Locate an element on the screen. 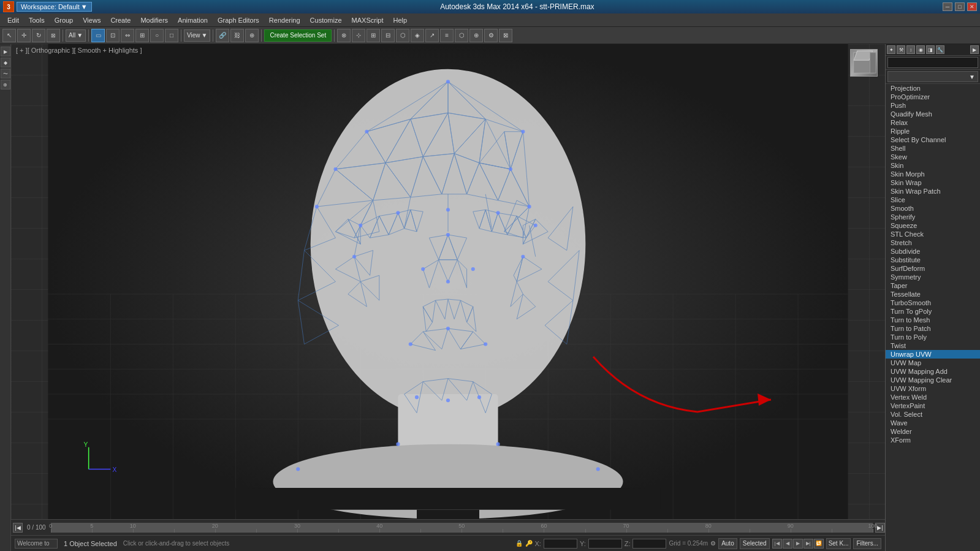 This screenshot has height=551, width=980. object-name-input: body__L001 is located at coordinates (933, 63).